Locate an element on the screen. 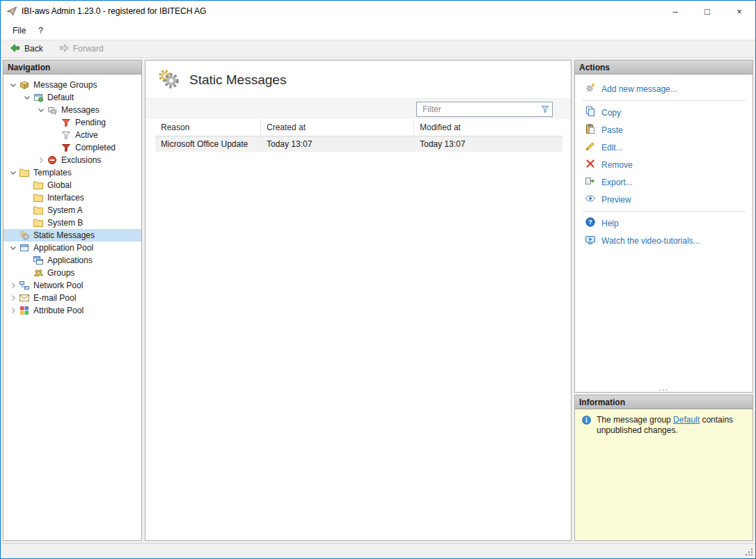 The image size is (756, 559). messages-table: Reason Created at Modified at Microsoft … is located at coordinates (359, 135).